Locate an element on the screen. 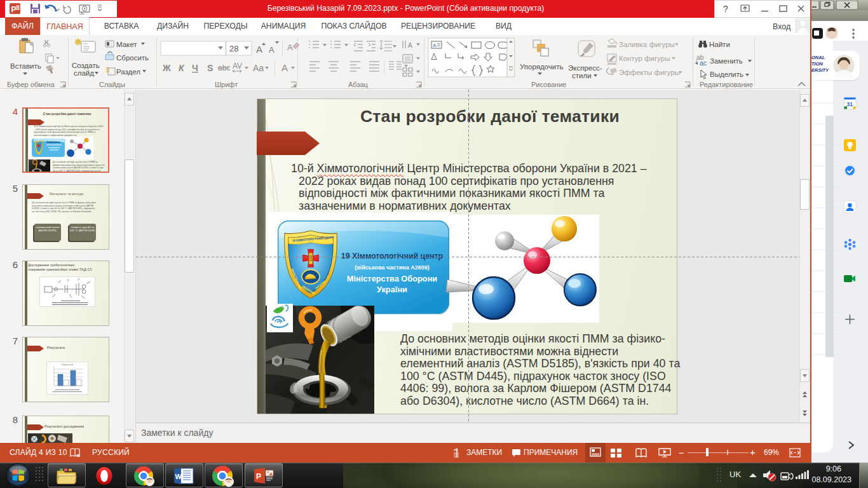 The image size is (868, 488). svg-text: Заменить is located at coordinates (726, 61).